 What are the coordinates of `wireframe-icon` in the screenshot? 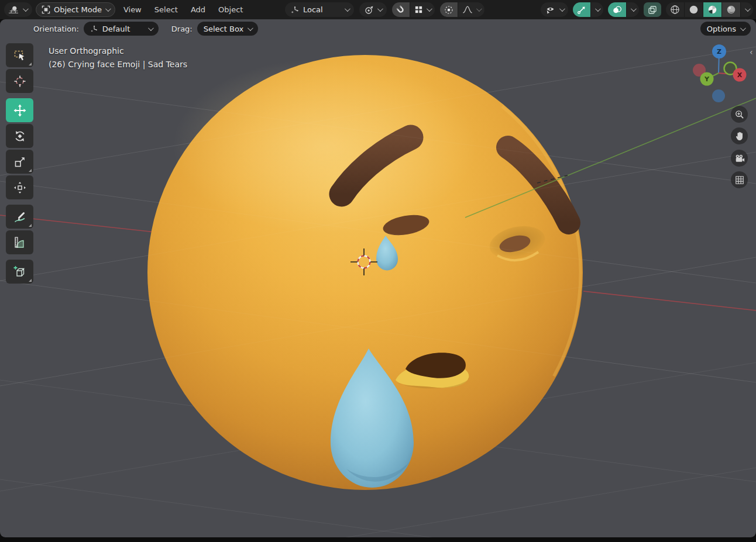 It's located at (675, 9).